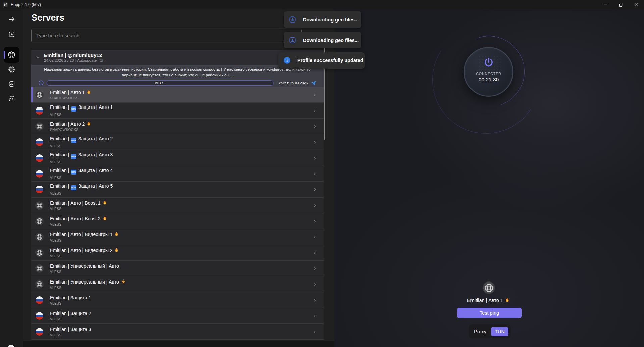  I want to click on server-row: Emitlian | Авто 2 SHADOWSOCKS ›, so click(177, 126).